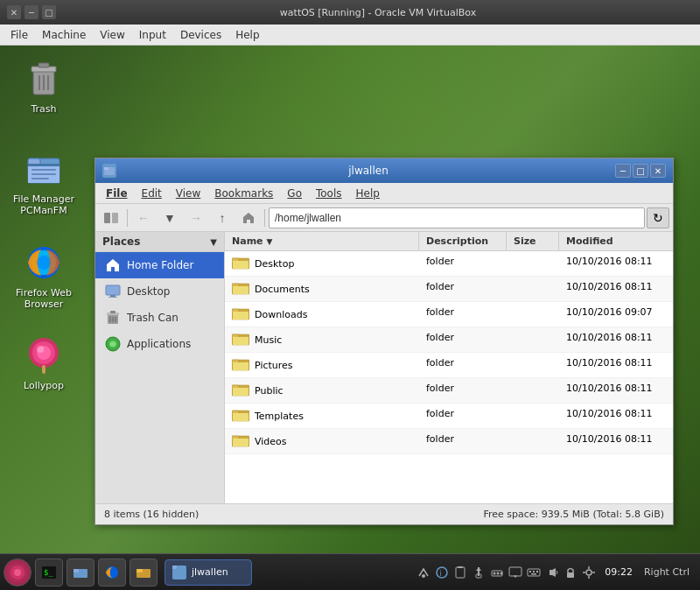 This screenshot has height=590, width=700. I want to click on fm-sidebar-trash-label: Trash Can, so click(152, 318).